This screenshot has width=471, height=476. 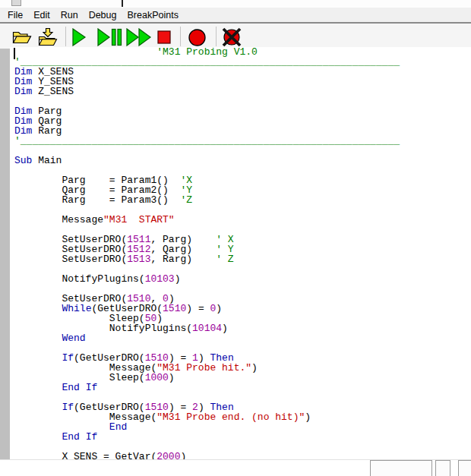 I want to click on open-button, so click(x=22, y=37).